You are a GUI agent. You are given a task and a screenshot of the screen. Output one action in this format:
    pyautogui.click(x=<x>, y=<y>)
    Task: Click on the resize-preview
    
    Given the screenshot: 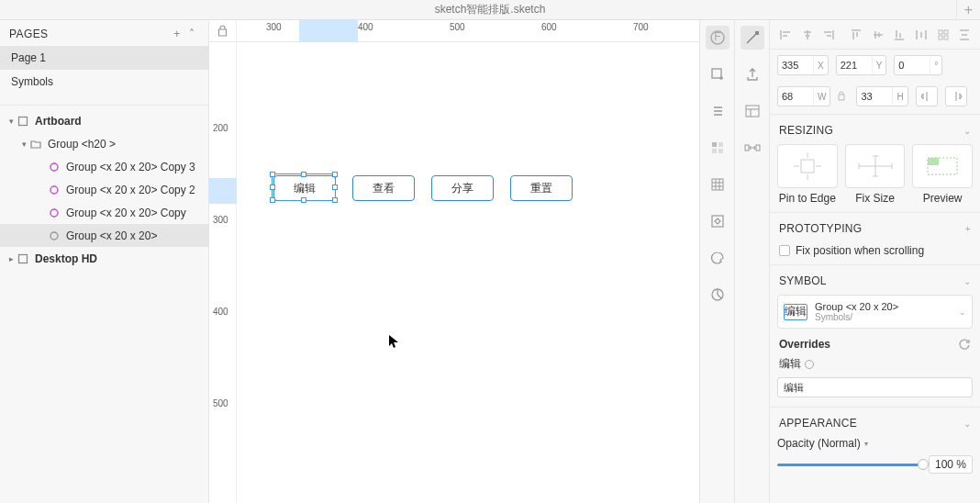 What is the action you would take?
    pyautogui.click(x=942, y=166)
    